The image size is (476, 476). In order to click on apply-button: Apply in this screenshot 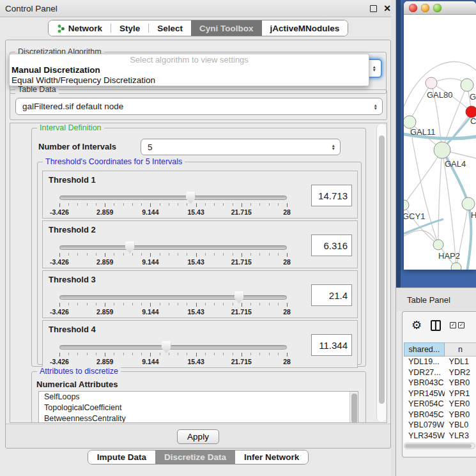, I will do `click(198, 437)`.